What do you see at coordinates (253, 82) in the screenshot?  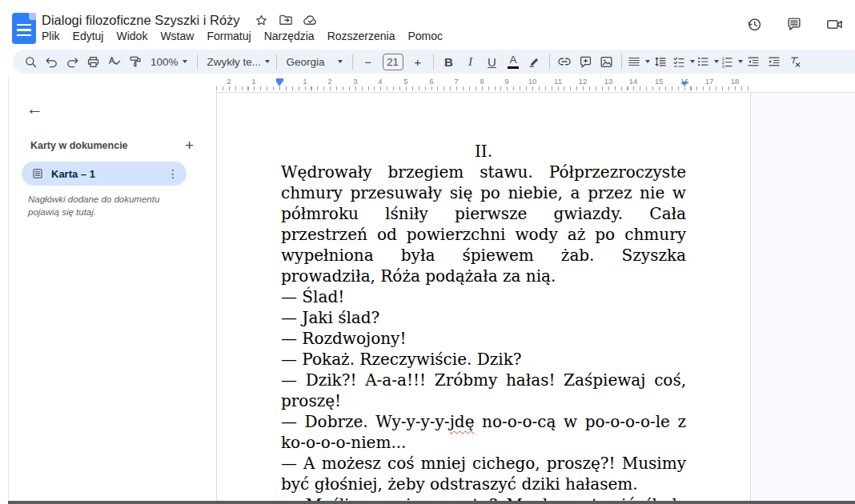 I see `ruler-number: 1` at bounding box center [253, 82].